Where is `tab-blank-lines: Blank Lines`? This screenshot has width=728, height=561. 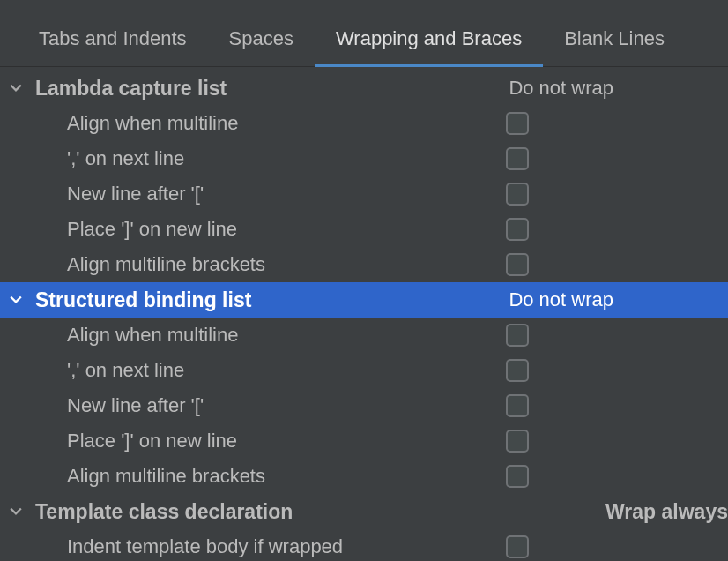 tab-blank-lines: Blank Lines is located at coordinates (614, 47).